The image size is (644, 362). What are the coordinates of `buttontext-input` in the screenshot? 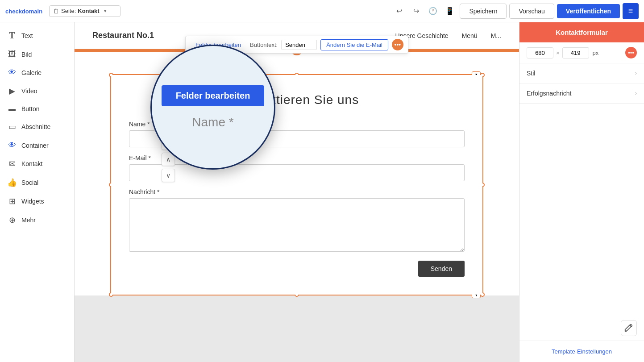 It's located at (299, 45).